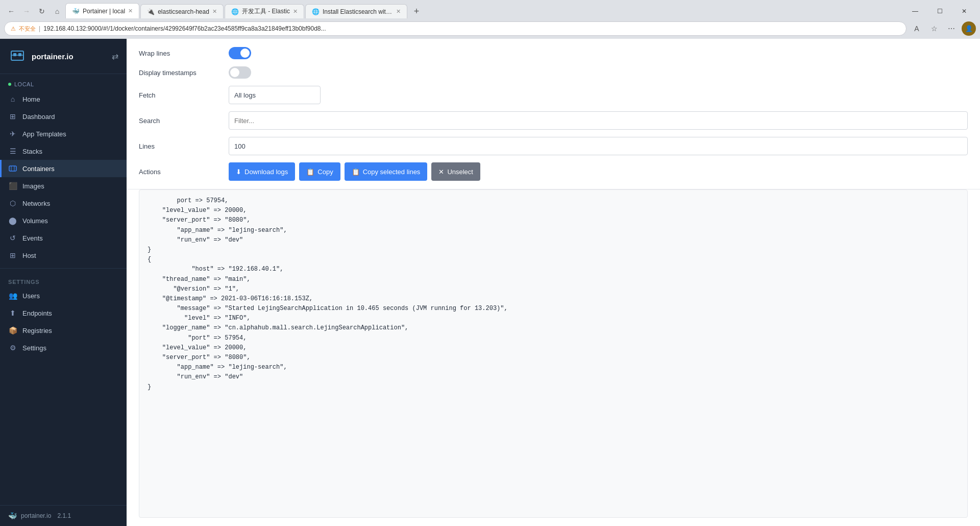 This screenshot has width=980, height=526. I want to click on sidebar-logo: portainer.io ⇄, so click(63, 56).